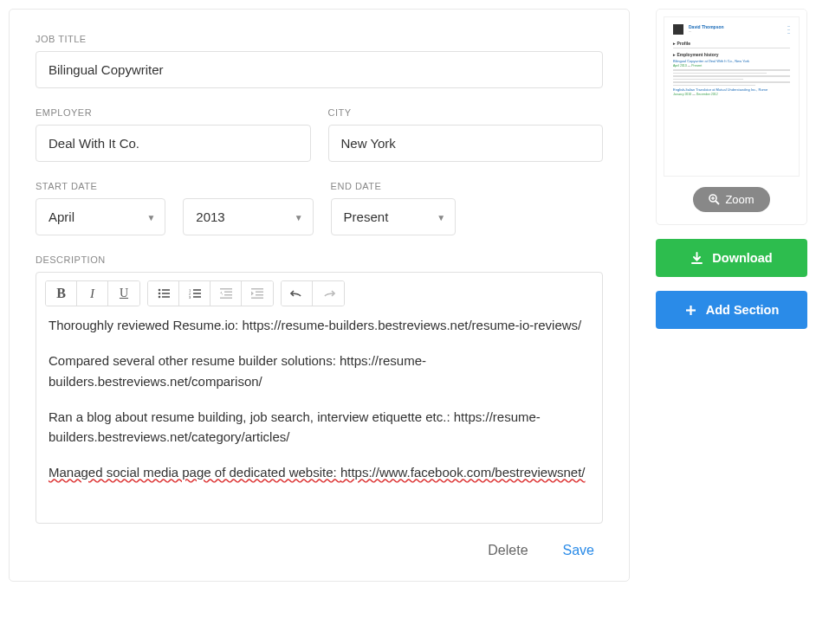 The image size is (816, 644). I want to click on description-label: DESCRIPTION, so click(319, 260).